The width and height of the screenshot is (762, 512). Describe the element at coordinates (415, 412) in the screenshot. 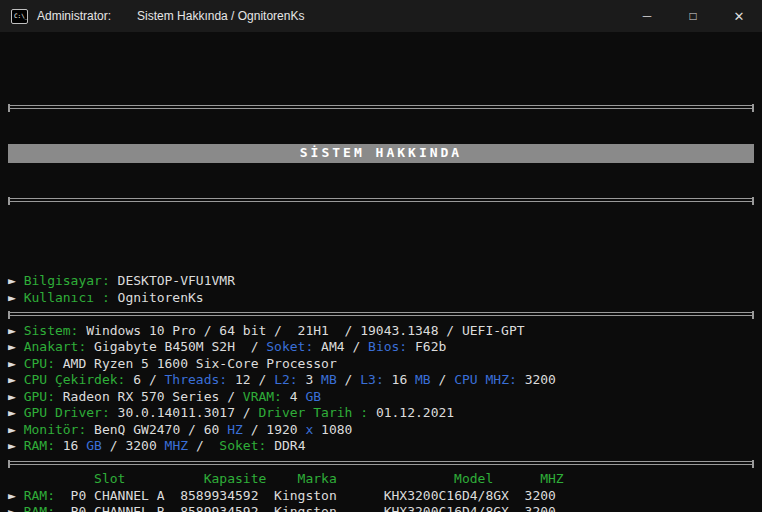

I see `text-segment: 01.12.2021` at that location.